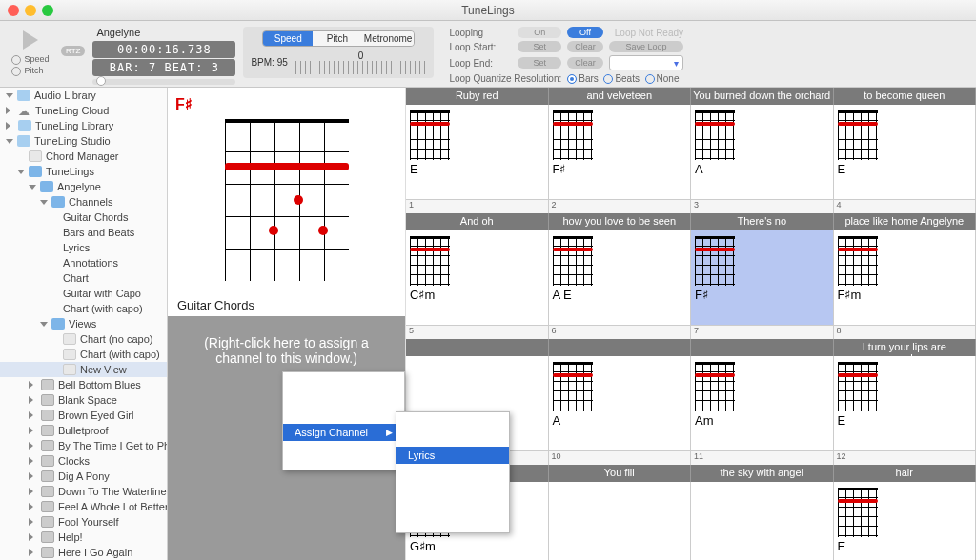 The height and width of the screenshot is (560, 976). What do you see at coordinates (585, 47) in the screenshot?
I see `loop-start-clear: Clear` at bounding box center [585, 47].